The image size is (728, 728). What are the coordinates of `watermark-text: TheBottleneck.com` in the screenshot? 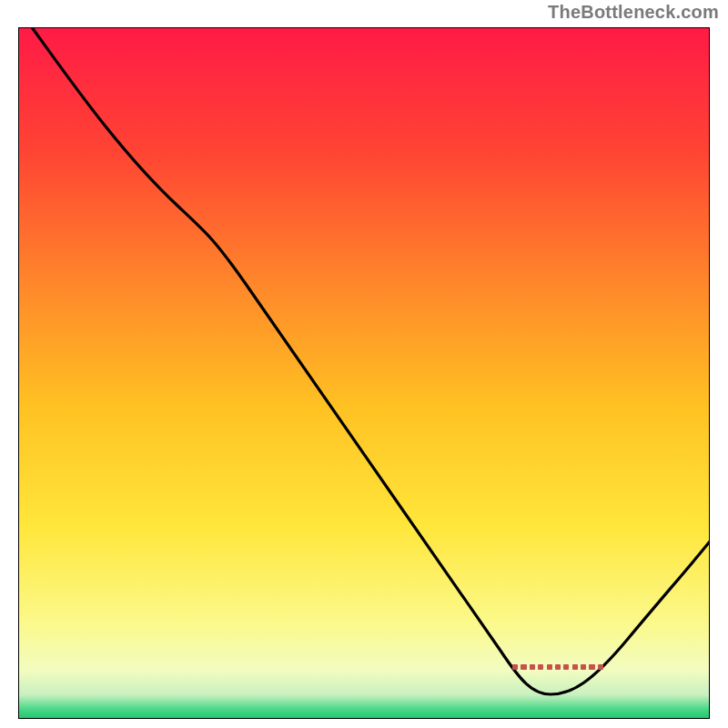 It's located at (633, 13).